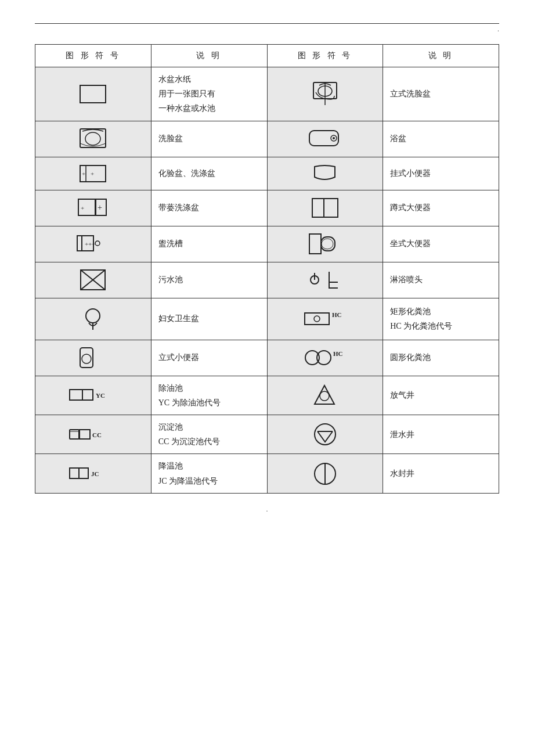 Image resolution: width=534 pixels, height=756 pixels. Describe the element at coordinates (209, 208) in the screenshot. I see `left-desc-cell-3: 带蒌洗涤盆` at that location.